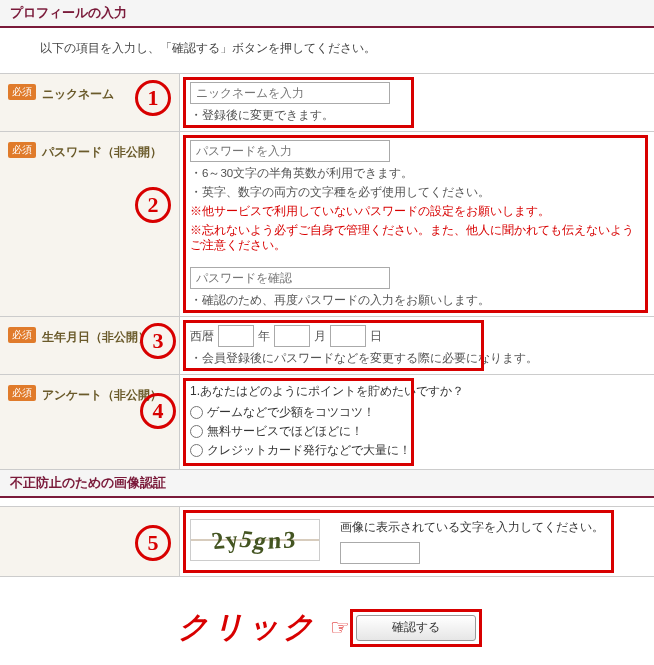  What do you see at coordinates (90, 224) in the screenshot?
I see `label-col-password: 必須 パスワード（非公開） 2` at bounding box center [90, 224].